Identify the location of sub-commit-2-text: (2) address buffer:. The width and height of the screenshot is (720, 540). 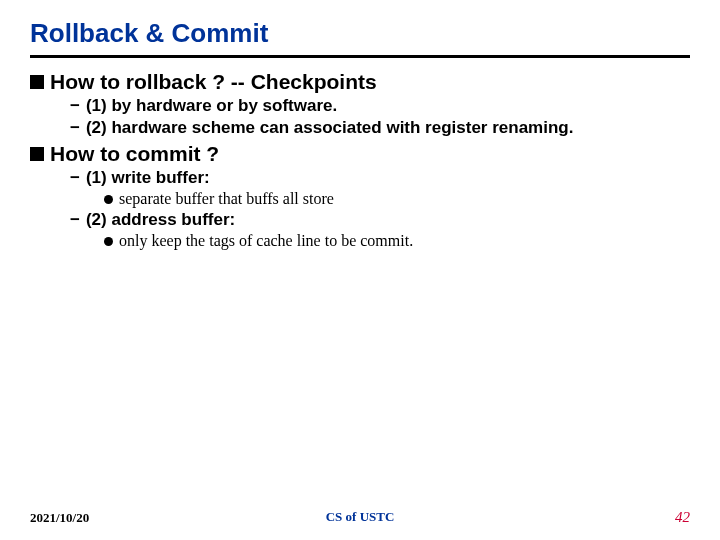
(160, 220).